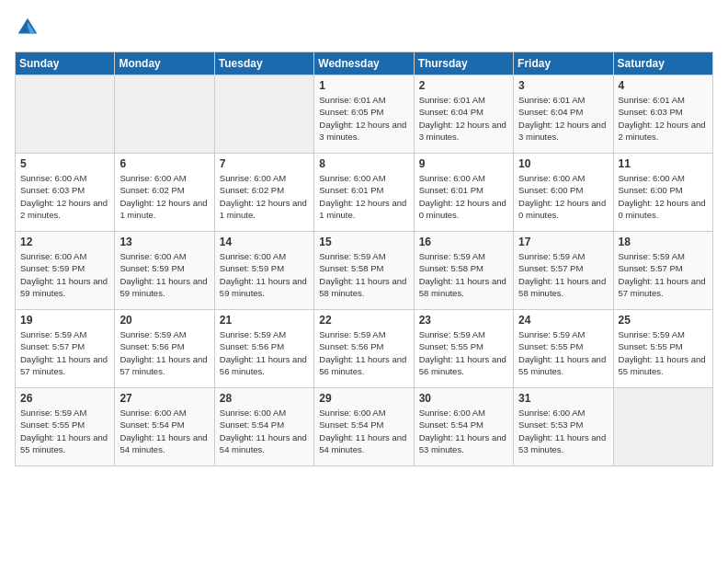  I want to click on calendar-cell: 8Sunrise: 6:00 AM Sunset: 6:01 PM Daylig…, so click(364, 193).